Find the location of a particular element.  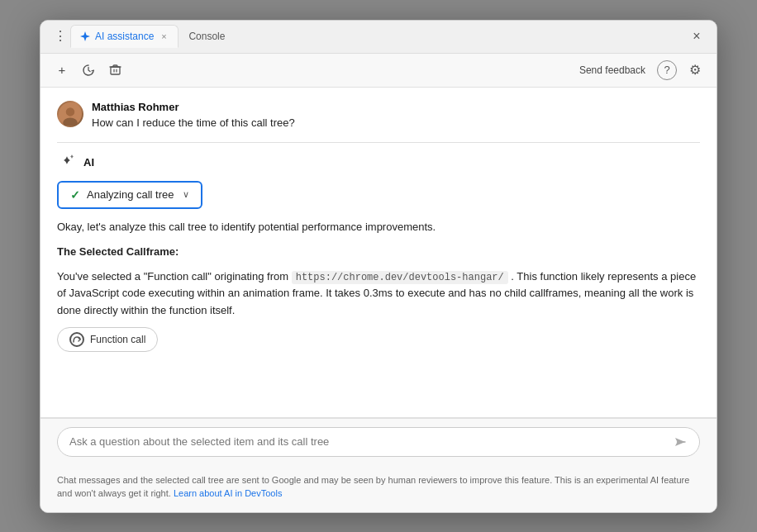

ai-section: The Selected Callframe: is located at coordinates (378, 252).